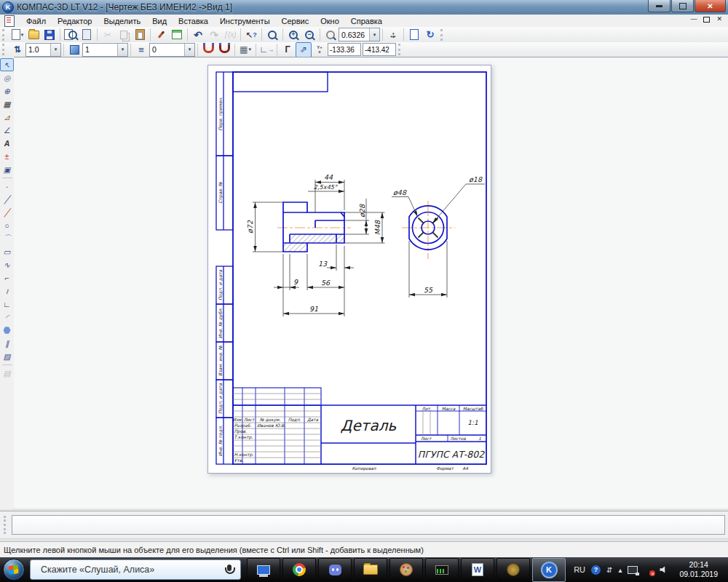 This screenshot has width=728, height=582. I want to click on pan-button: ↔↕, so click(393, 35).